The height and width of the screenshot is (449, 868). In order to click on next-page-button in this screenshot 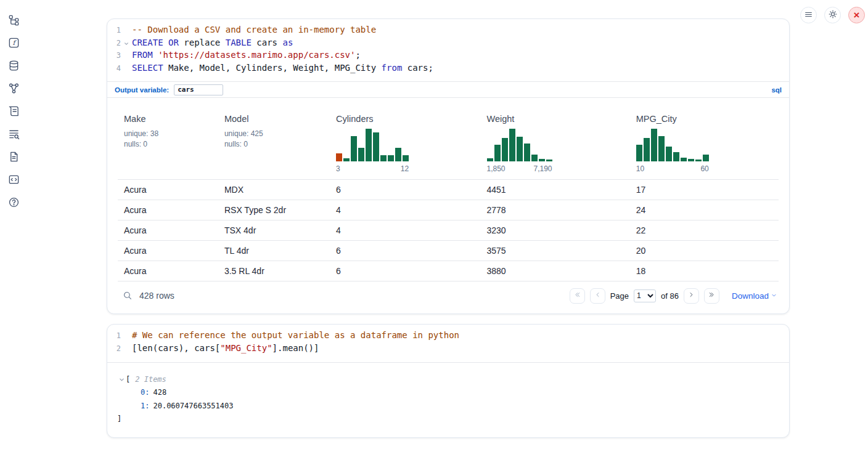, I will do `click(692, 296)`.